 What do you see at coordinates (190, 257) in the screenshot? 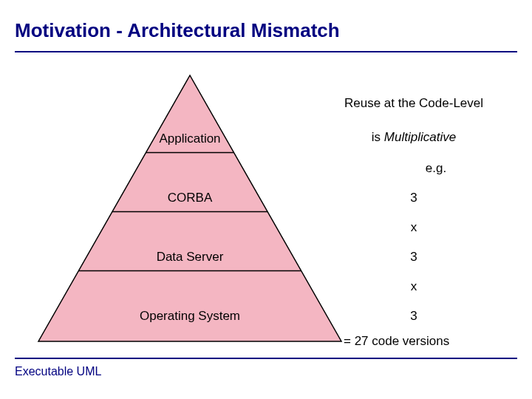
I see `pyramid-layer-dataserver: Data Server` at bounding box center [190, 257].